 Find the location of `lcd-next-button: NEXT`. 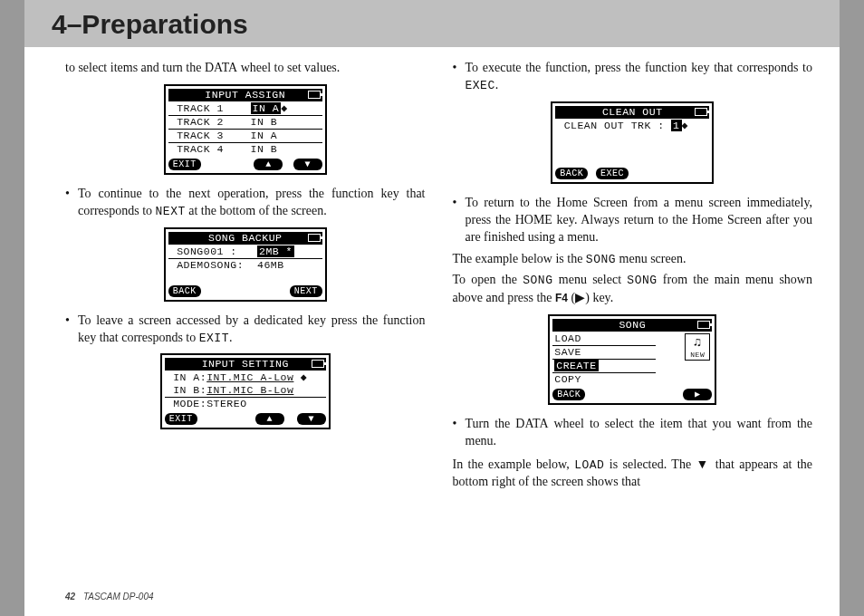

lcd-next-button: NEXT is located at coordinates (306, 292).